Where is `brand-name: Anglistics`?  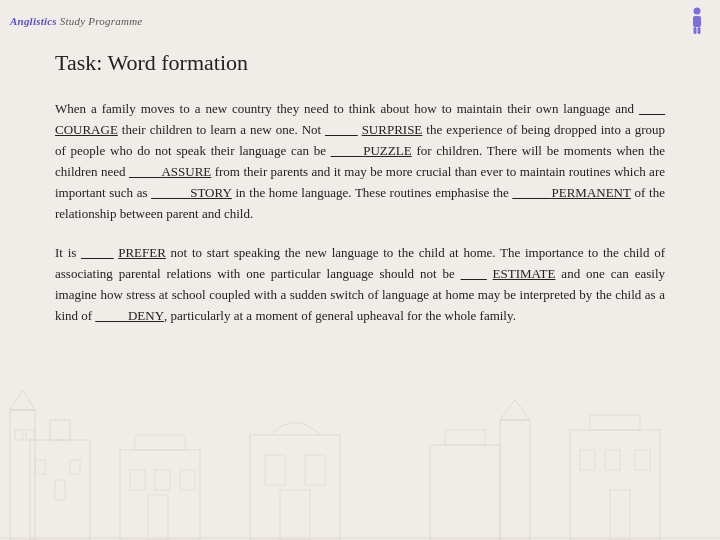 brand-name: Anglistics is located at coordinates (34, 21).